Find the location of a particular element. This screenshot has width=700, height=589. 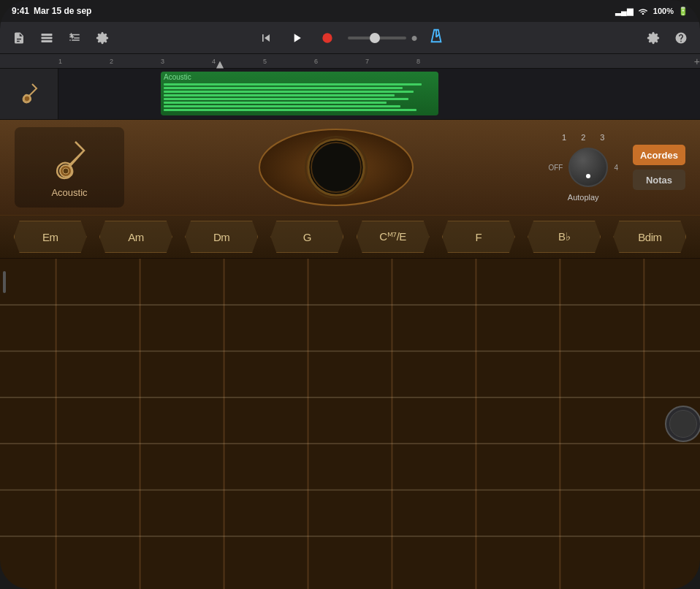

chord-button-1: Am is located at coordinates (136, 237).